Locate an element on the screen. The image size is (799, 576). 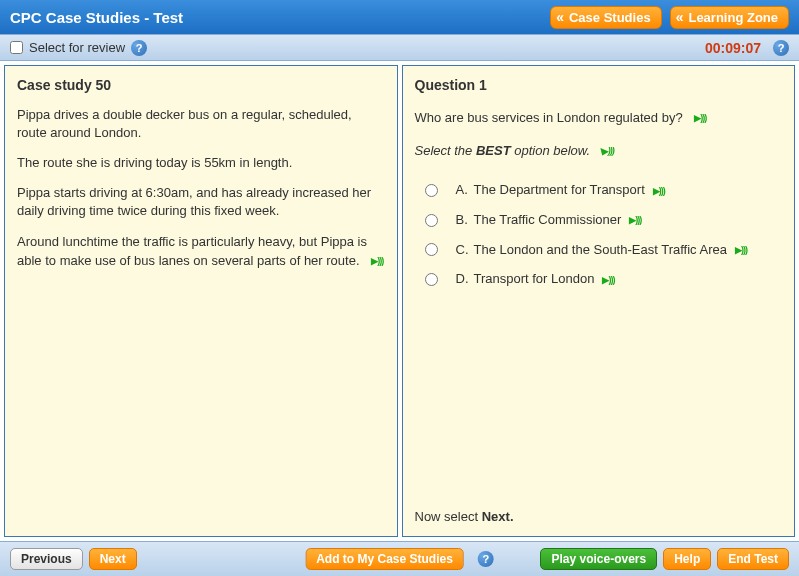
option-letter: A. is located at coordinates (465, 190).